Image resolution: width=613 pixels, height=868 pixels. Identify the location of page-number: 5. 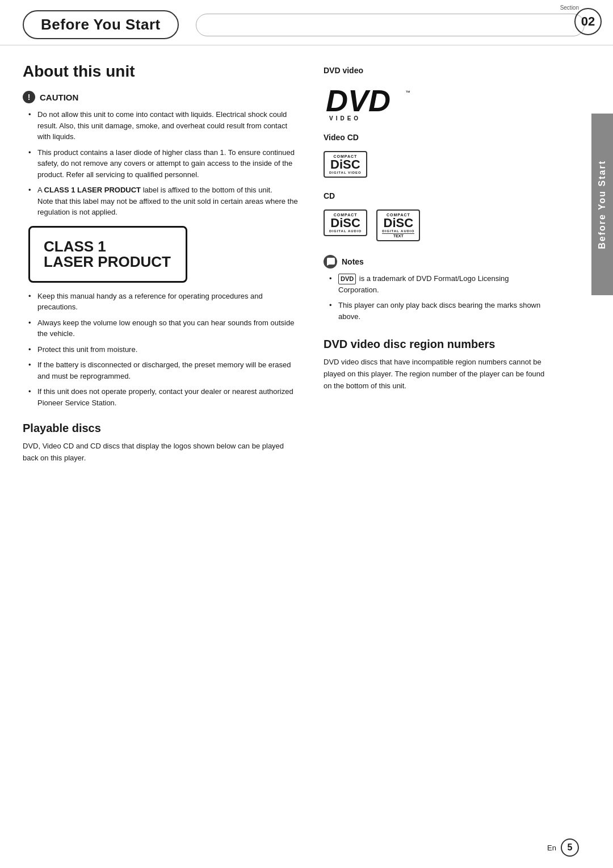
(570, 848).